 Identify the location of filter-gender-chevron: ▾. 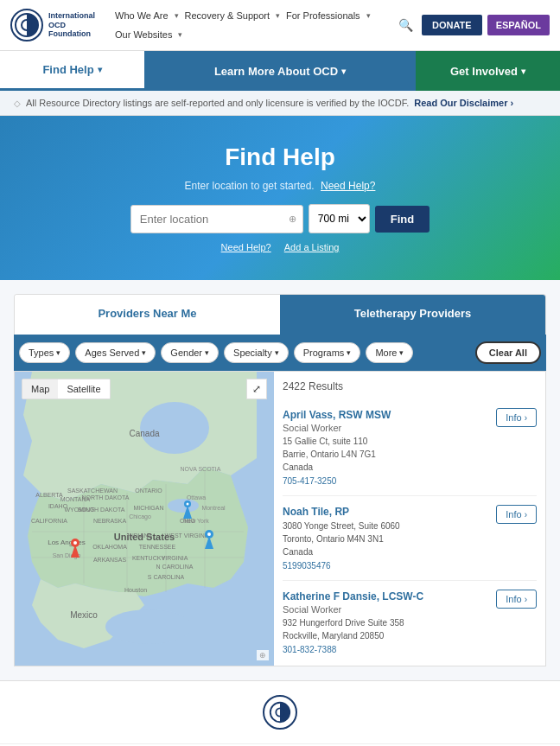
(207, 353).